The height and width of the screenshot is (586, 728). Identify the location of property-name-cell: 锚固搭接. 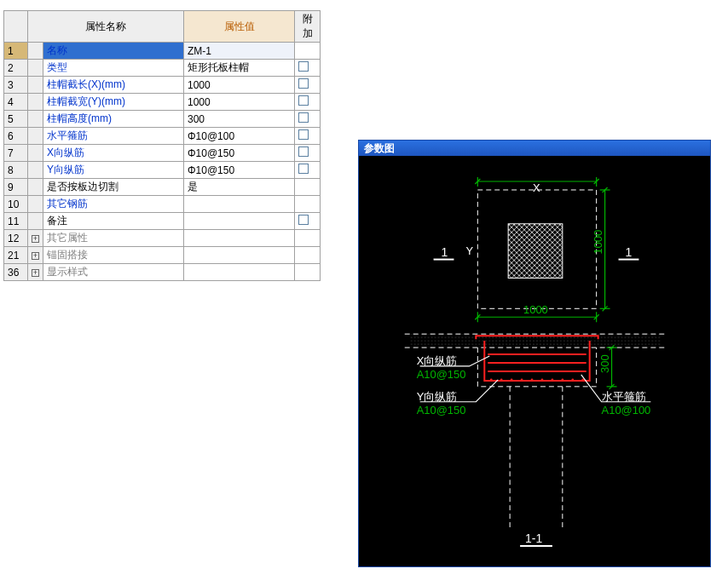
(114, 256).